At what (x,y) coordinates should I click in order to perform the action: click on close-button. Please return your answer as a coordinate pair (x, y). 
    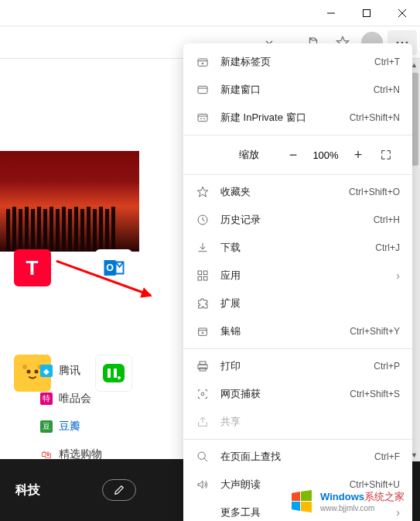
    Looking at the image, I should click on (402, 13).